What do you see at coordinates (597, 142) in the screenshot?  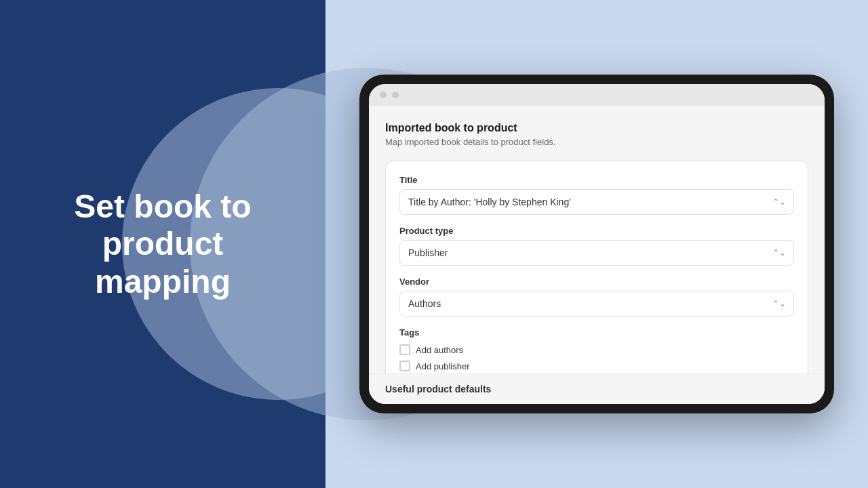 I see `form-subtitle: Map imported book details to product fie…` at bounding box center [597, 142].